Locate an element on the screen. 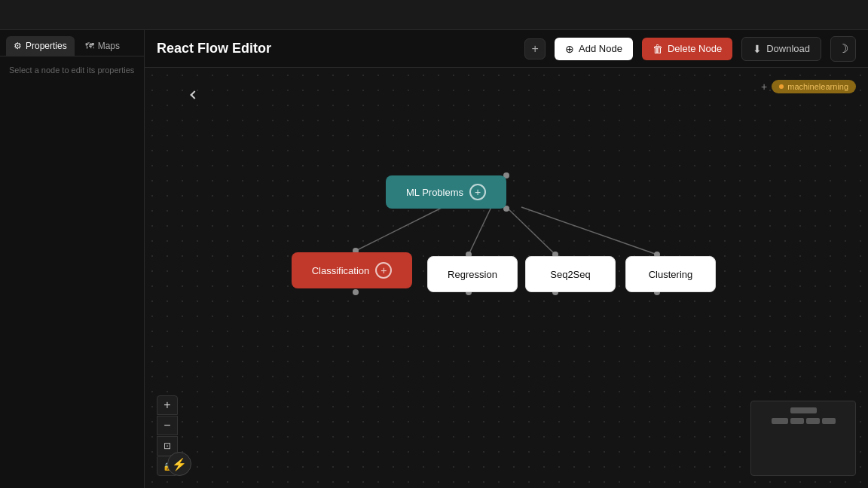  tab-properties: ⚙ Properties is located at coordinates (41, 46).